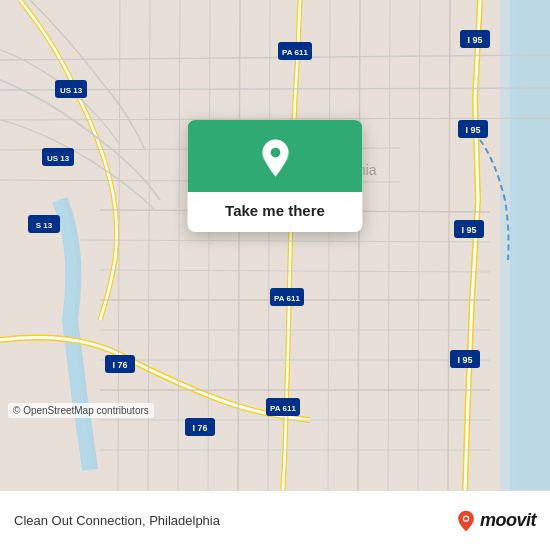 Image resolution: width=550 pixels, height=550 pixels. I want to click on moovit-logo: moovit, so click(496, 521).